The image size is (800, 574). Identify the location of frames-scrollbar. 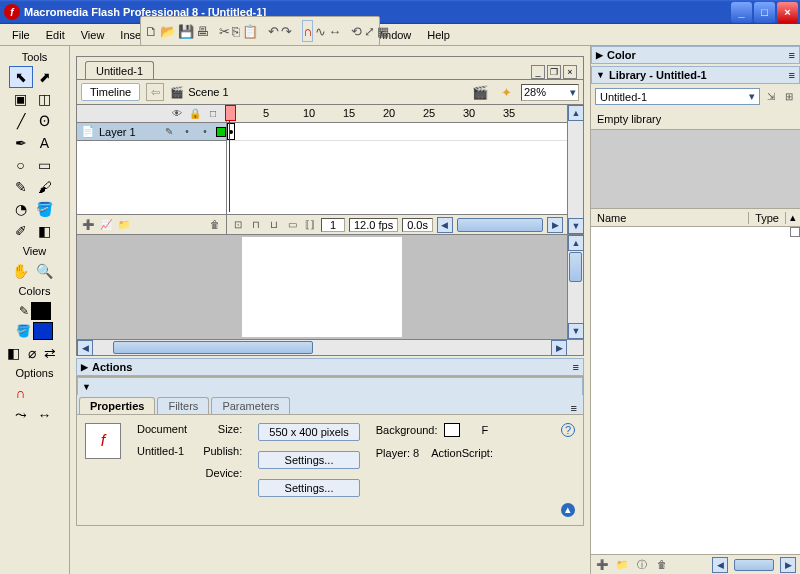
(500, 225).